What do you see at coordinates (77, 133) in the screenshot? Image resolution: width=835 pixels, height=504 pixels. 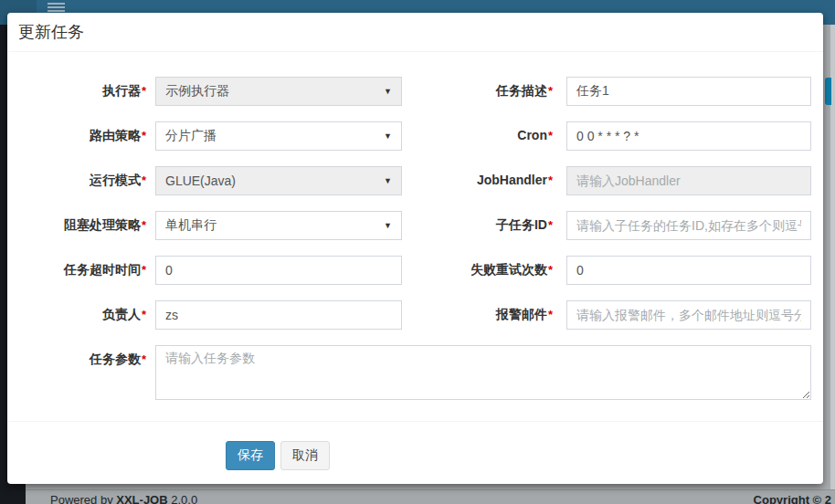 I see `route-strategy-label: 路由策略*` at bounding box center [77, 133].